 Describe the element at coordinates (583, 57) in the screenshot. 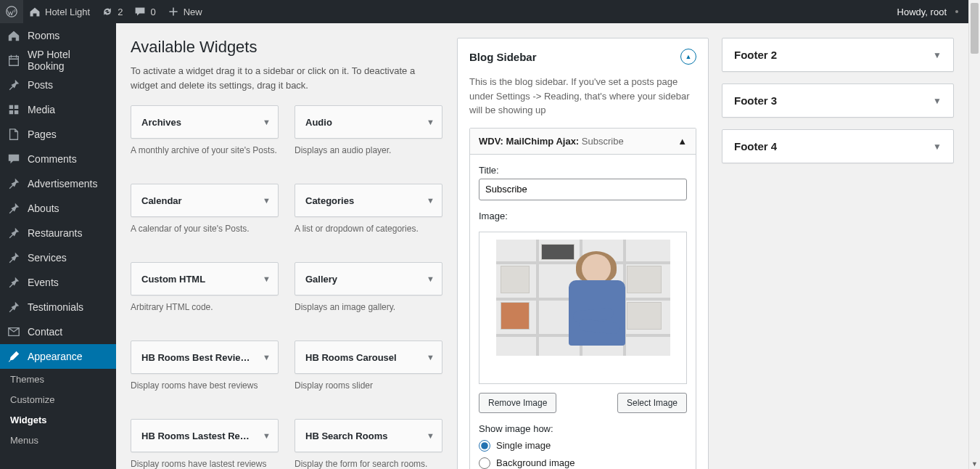

I see `blog-sidebar-header: Blog Sidebar ▲` at that location.